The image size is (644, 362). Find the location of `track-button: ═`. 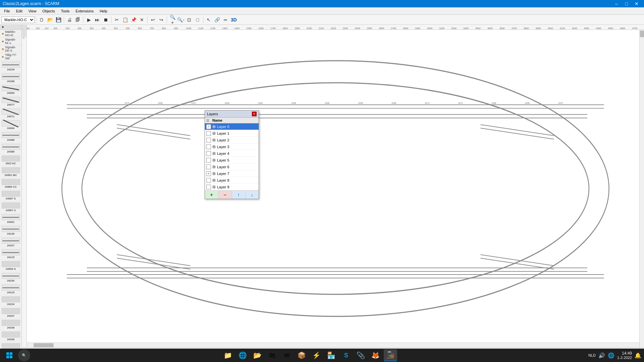

track-button: ═ is located at coordinates (225, 20).